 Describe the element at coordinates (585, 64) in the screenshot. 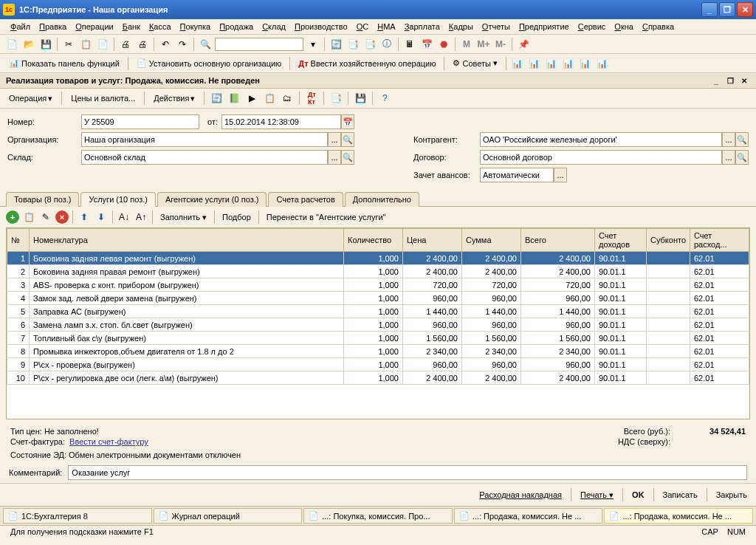

I see `acct5-icon: 📊` at that location.